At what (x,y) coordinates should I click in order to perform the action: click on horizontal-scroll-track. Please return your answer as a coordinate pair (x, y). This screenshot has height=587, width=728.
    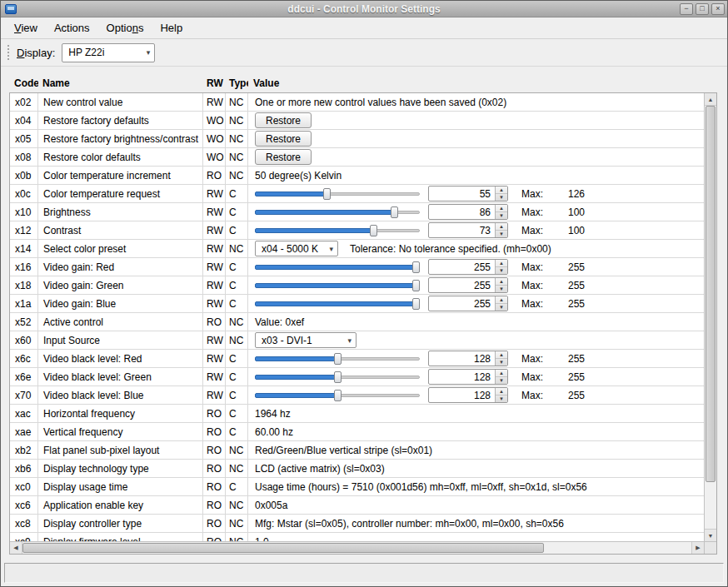
    Looking at the image, I should click on (357, 548).